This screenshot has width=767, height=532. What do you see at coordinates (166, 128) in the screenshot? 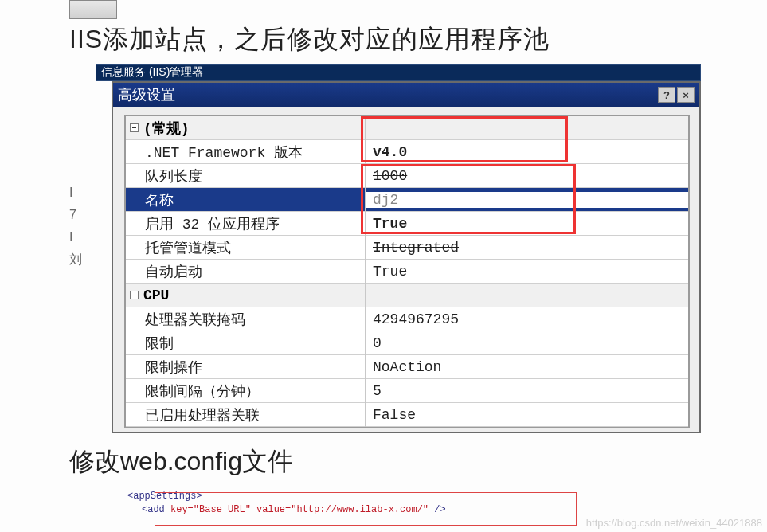
I see `category-label: (常规)` at bounding box center [166, 128].